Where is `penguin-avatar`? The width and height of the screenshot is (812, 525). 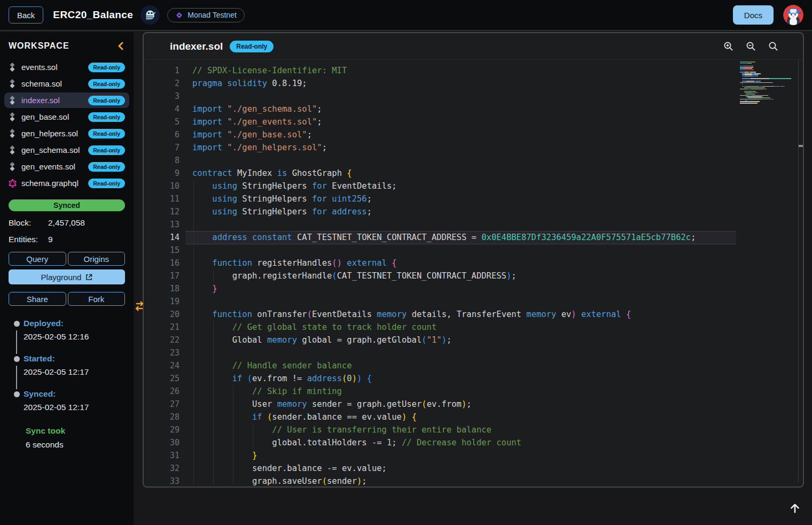 penguin-avatar is located at coordinates (793, 15).